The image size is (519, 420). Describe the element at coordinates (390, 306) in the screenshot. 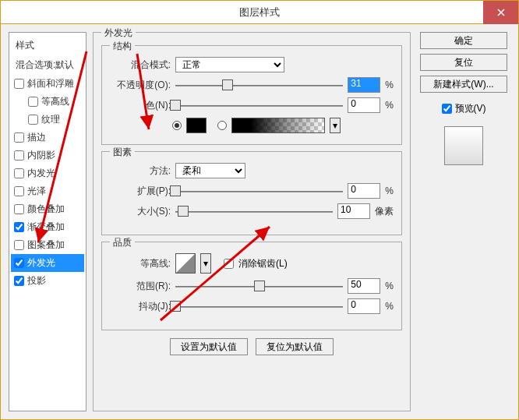

I see `jitter-unit: %` at that location.